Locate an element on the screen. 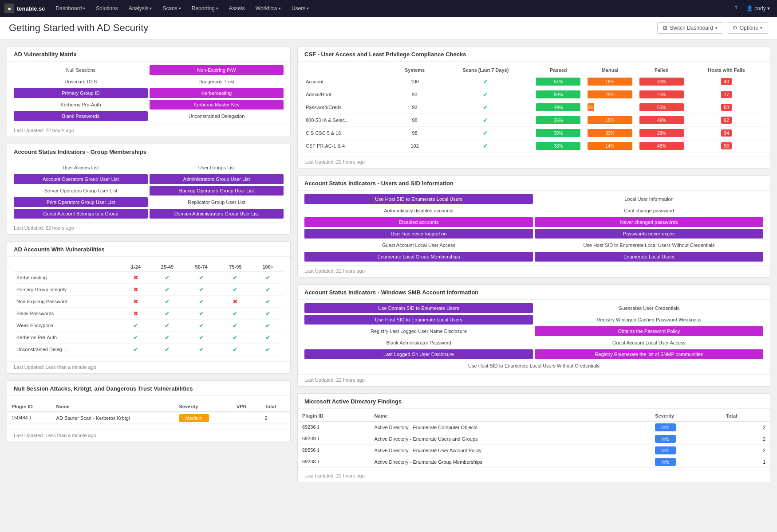 Image resolution: width=777 pixels, height=532 pixels. sid-cell: User has never logged on is located at coordinates (419, 234).